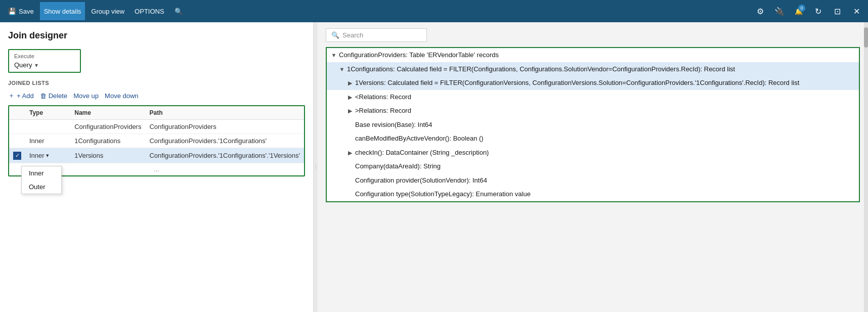 This screenshot has height=312, width=868. What do you see at coordinates (383, 97) in the screenshot?
I see `tree-item-text: <Relations: Record` at bounding box center [383, 97].